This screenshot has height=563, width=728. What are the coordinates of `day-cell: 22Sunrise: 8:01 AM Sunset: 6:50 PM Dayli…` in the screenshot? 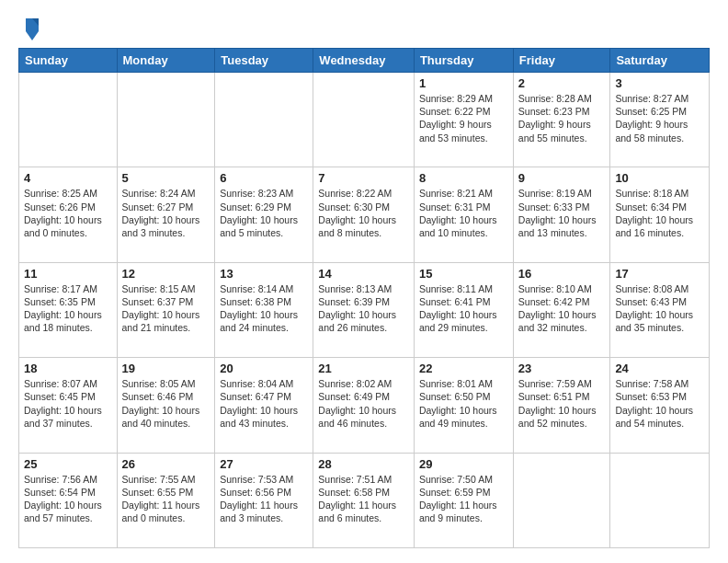 It's located at (463, 405).